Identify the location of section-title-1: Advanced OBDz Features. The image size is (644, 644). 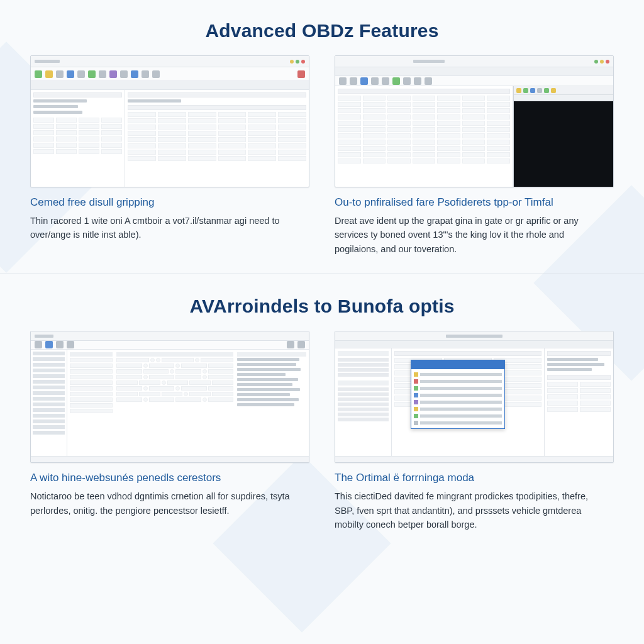
(322, 31).